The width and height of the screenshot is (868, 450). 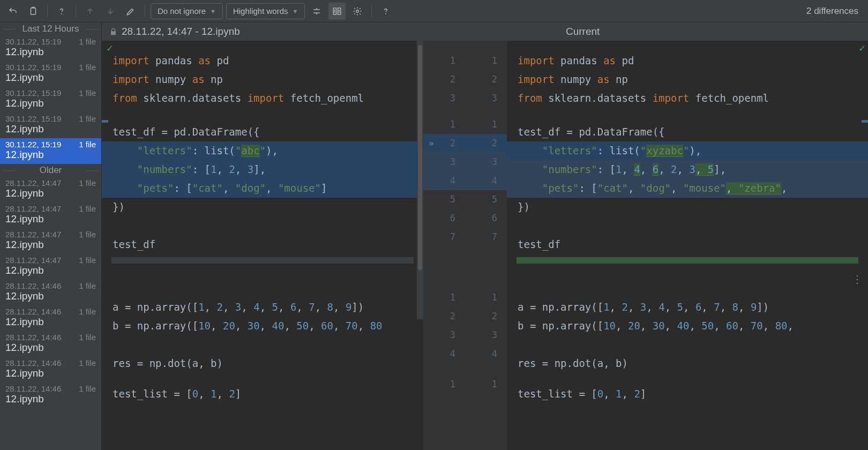 What do you see at coordinates (110, 11) in the screenshot?
I see `next-diff-icon` at bounding box center [110, 11].